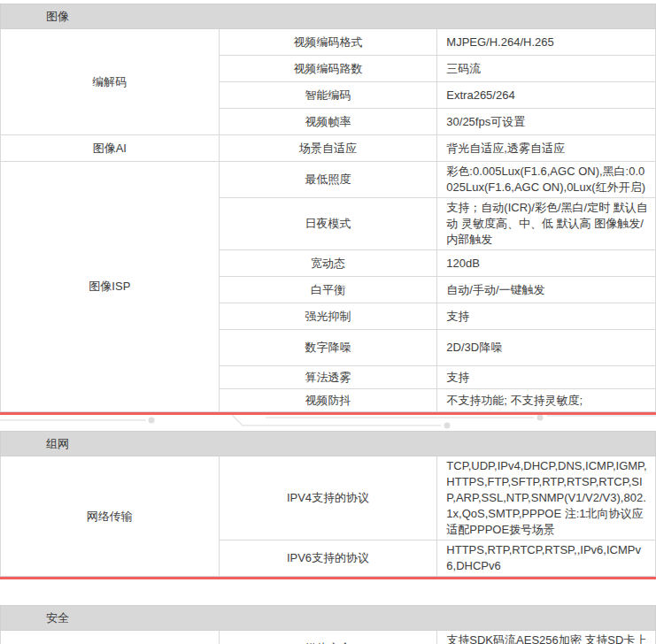  Describe the element at coordinates (547, 559) in the screenshot. I see `spec-value-cell: HTTPS,RTP,RTCP,RTSP,,IPv6,ICMPv6,DHCPv6` at that location.